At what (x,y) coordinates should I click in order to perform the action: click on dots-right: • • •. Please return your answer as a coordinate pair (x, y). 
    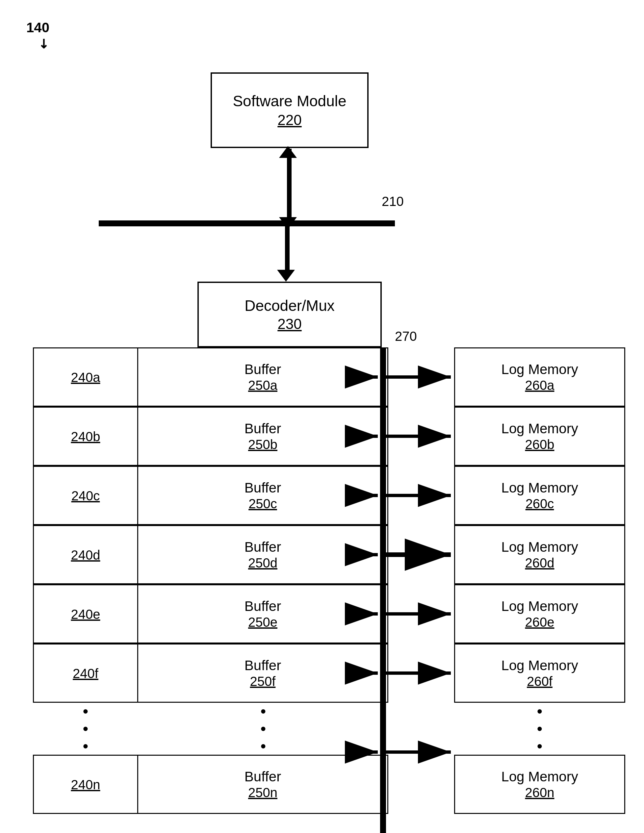
    Looking at the image, I should click on (263, 728).